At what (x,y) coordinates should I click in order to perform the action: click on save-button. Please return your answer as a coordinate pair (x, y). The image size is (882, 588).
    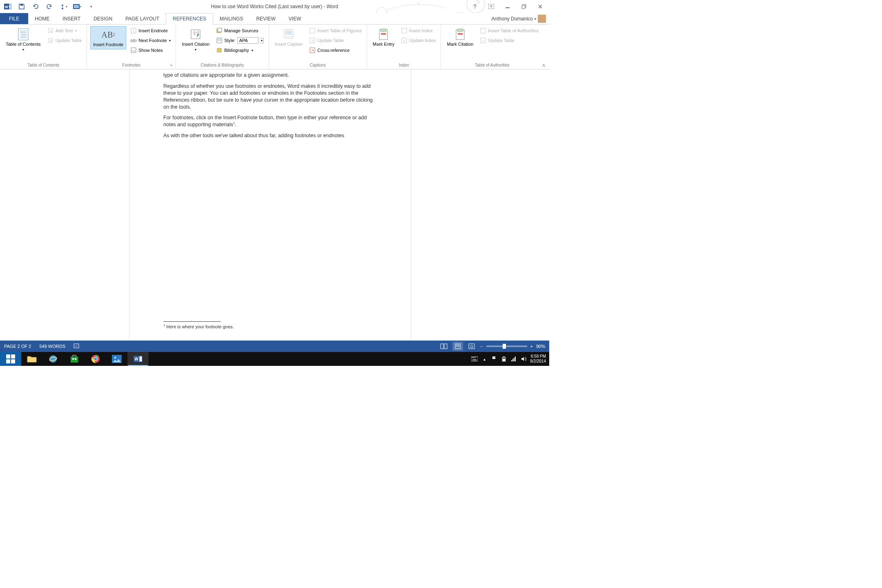
    Looking at the image, I should click on (22, 7).